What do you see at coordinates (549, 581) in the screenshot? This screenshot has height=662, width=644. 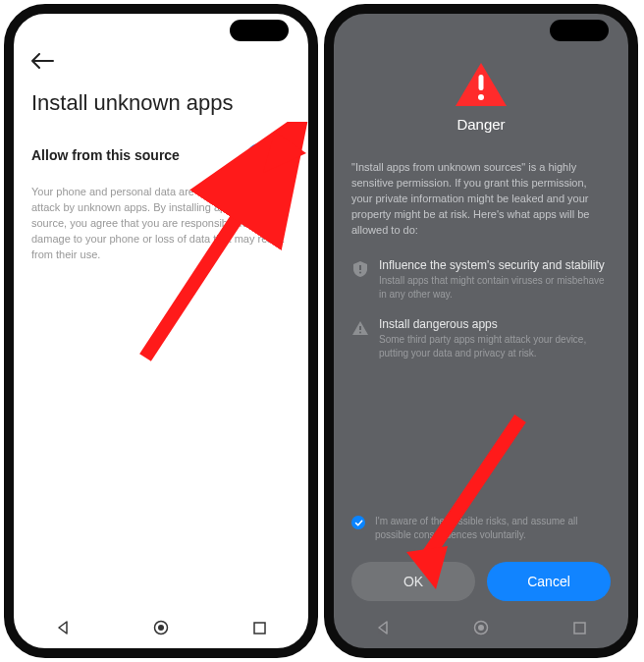 I see `cancel-button: Cancel` at bounding box center [549, 581].